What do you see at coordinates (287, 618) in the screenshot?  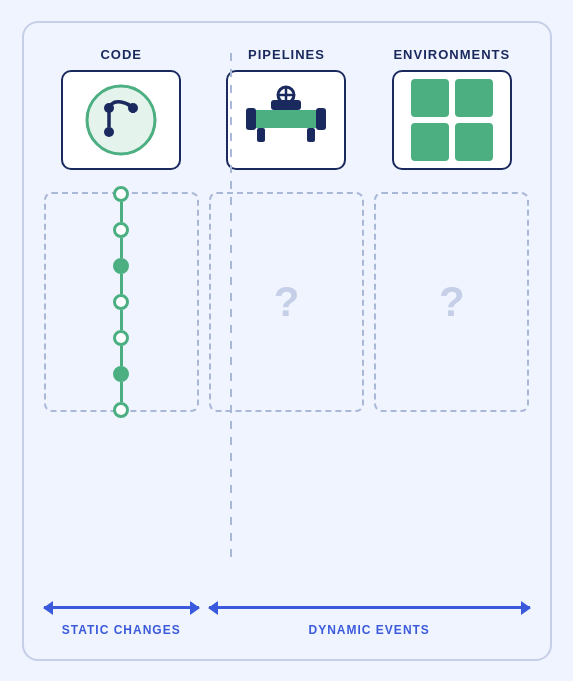 I see `arrows-row: STATIC CHANGES DYNAMIC EVENTS` at bounding box center [287, 618].